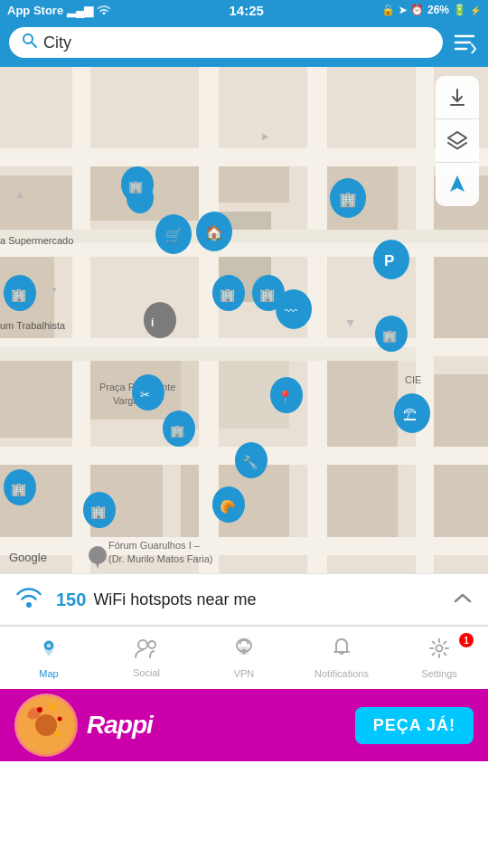 This screenshot has width=488, height=868. Describe the element at coordinates (226, 42) in the screenshot. I see `search-input-container: City` at that location.